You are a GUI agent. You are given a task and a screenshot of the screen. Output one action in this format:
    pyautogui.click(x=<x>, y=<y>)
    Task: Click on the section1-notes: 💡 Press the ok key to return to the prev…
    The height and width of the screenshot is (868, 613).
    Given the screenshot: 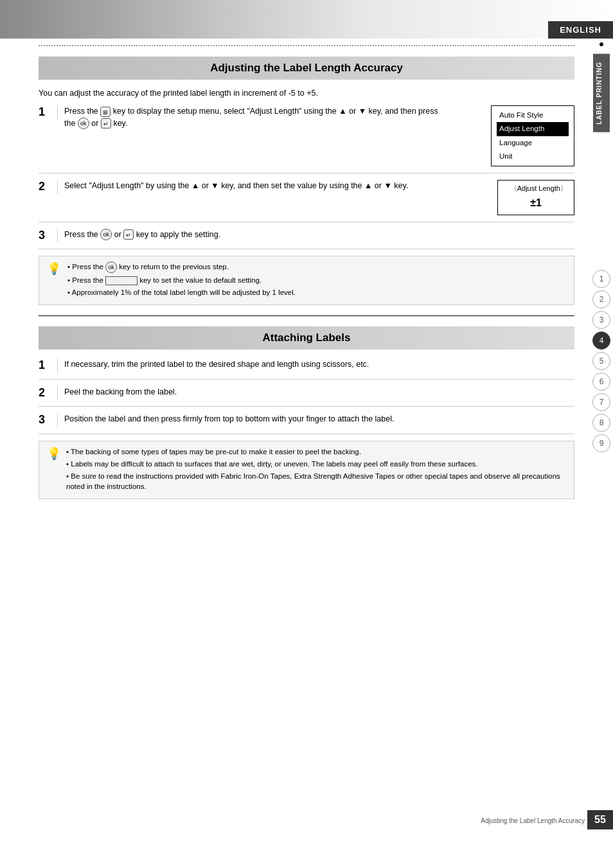 What is the action you would take?
    pyautogui.click(x=306, y=280)
    